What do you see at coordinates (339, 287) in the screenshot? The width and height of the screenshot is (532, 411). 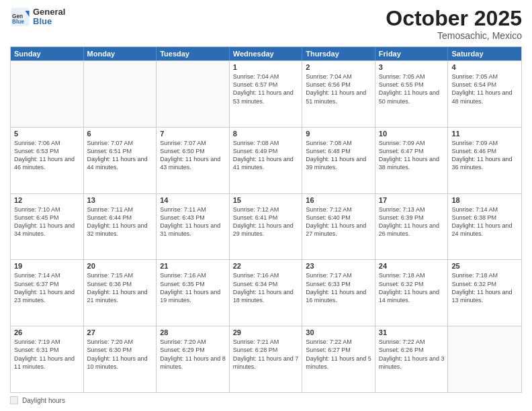 I see `day-info: Sunrise: 7:17 AM Sunset: 6:33 PM Dayligh…` at bounding box center [339, 287].